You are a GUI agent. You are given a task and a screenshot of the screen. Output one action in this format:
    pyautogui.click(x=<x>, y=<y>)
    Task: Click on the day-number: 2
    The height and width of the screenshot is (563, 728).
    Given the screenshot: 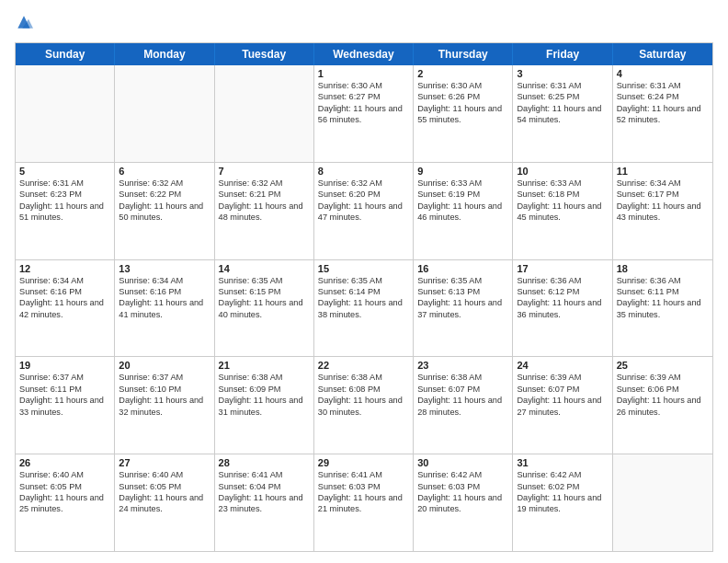 What is the action you would take?
    pyautogui.click(x=463, y=74)
    